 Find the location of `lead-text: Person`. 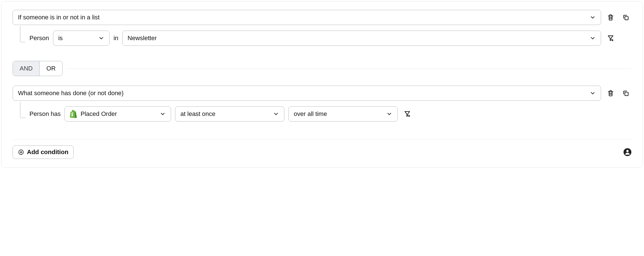

lead-text: Person is located at coordinates (39, 38).